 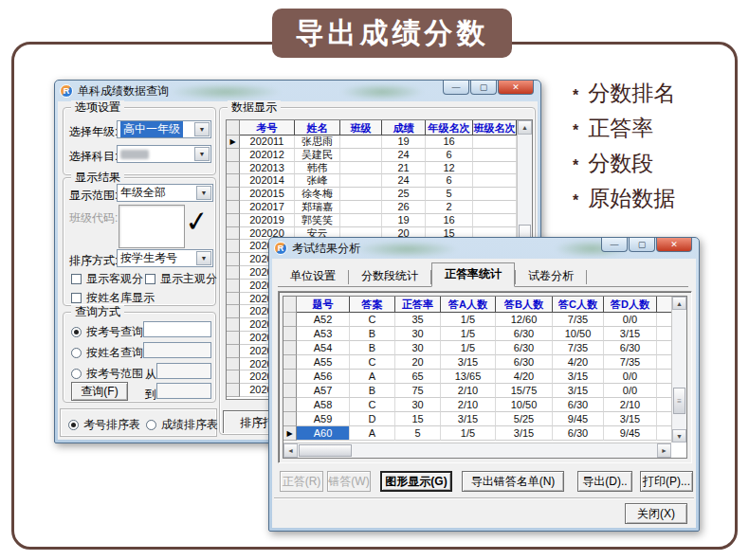 I want to click on table-row: A58C302/1010/506/302/10, so click(x=485, y=406).